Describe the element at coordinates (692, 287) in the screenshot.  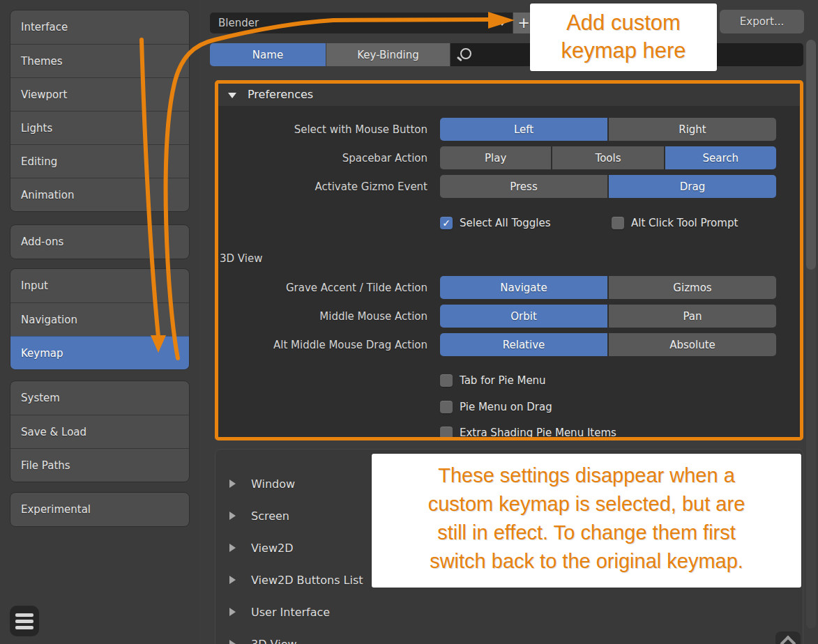
I see `segment-option-gizmos: Gizmos` at that location.